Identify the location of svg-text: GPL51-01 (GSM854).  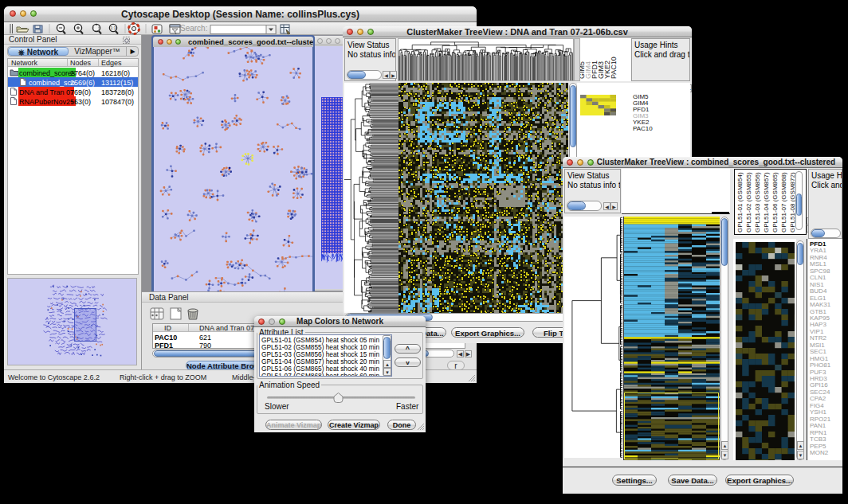
(740, 202).